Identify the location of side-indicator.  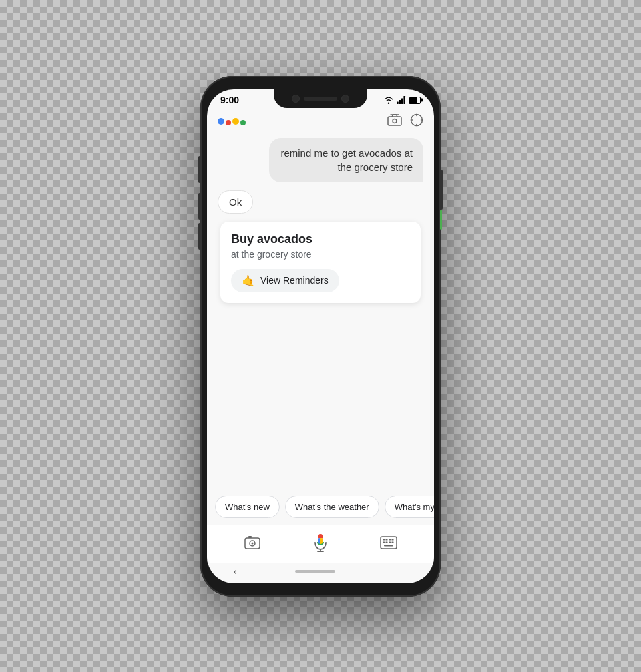
(441, 220).